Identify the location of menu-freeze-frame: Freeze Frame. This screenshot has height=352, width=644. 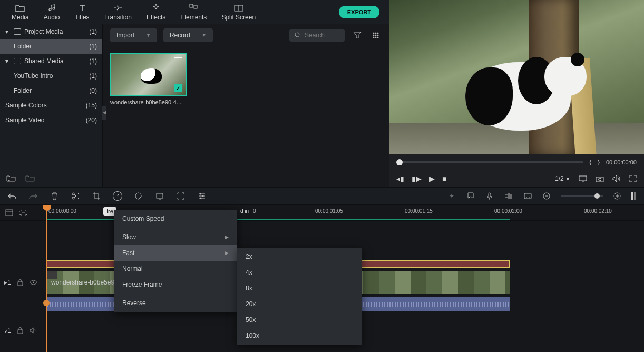
(175, 285).